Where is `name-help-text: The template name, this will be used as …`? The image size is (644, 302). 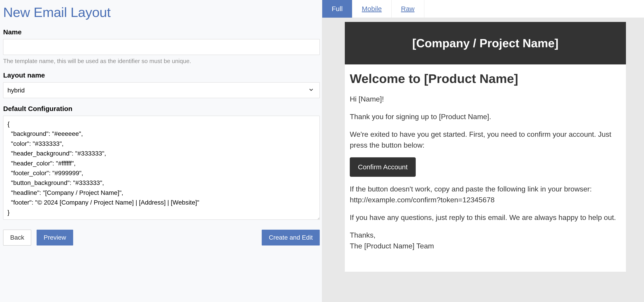
name-help-text: The template name, this will be used as … is located at coordinates (162, 61).